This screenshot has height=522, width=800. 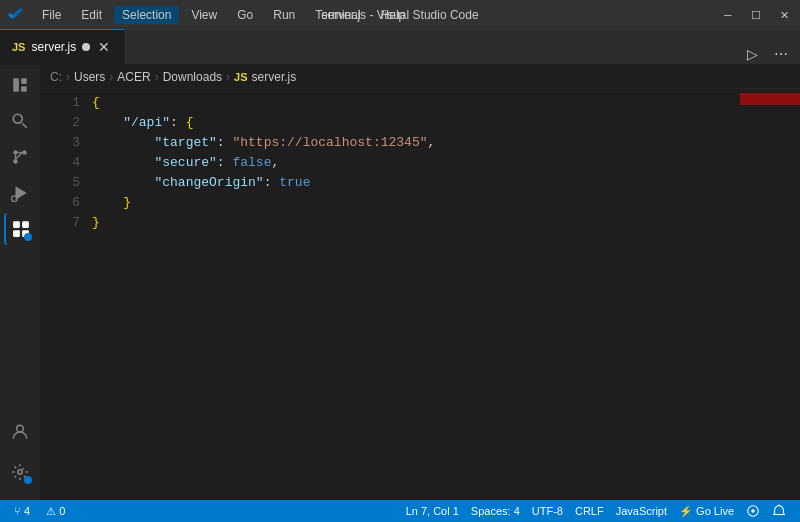 I want to click on breadcrumb-downloads: Downloads, so click(x=192, y=77).